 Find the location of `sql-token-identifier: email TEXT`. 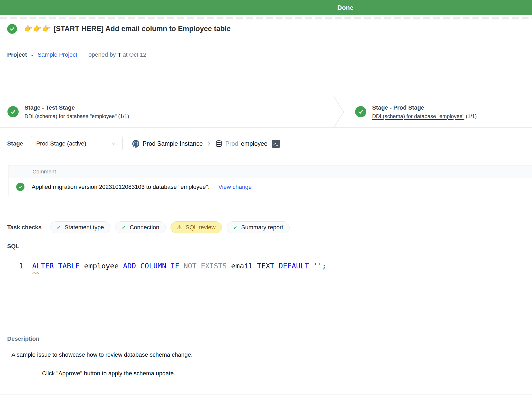

sql-token-identifier: email TEXT is located at coordinates (253, 266).